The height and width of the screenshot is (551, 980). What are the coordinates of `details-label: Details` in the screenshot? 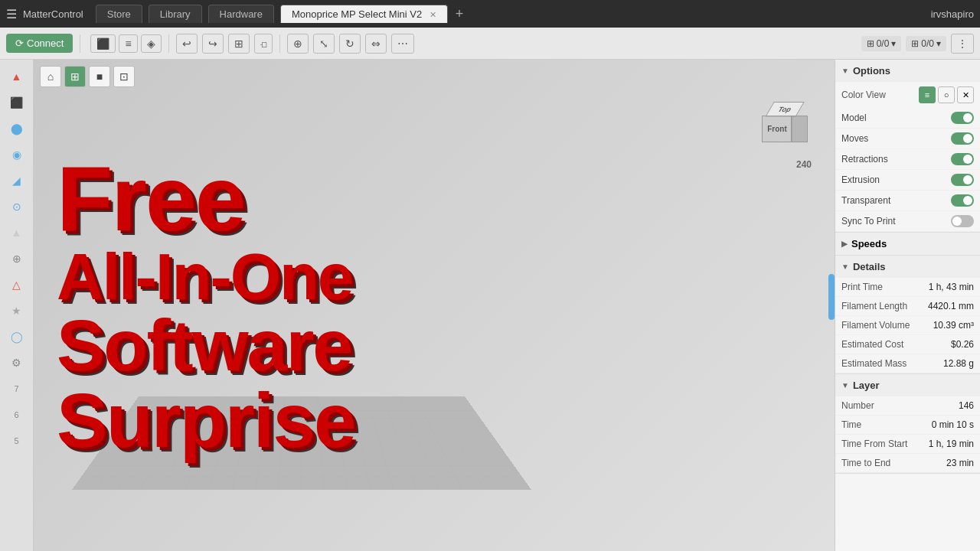 It's located at (870, 266).